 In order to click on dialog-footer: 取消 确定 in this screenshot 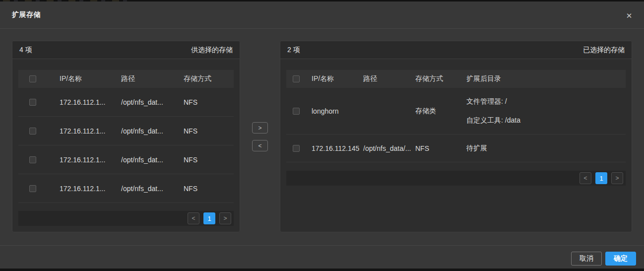, I will do `click(322, 255)`.